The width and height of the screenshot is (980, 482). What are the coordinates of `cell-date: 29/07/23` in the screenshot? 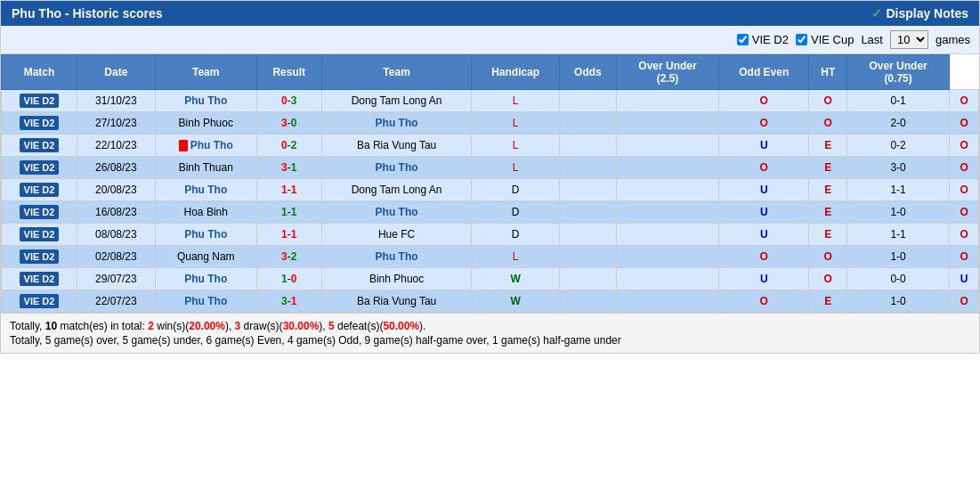 It's located at (116, 280).